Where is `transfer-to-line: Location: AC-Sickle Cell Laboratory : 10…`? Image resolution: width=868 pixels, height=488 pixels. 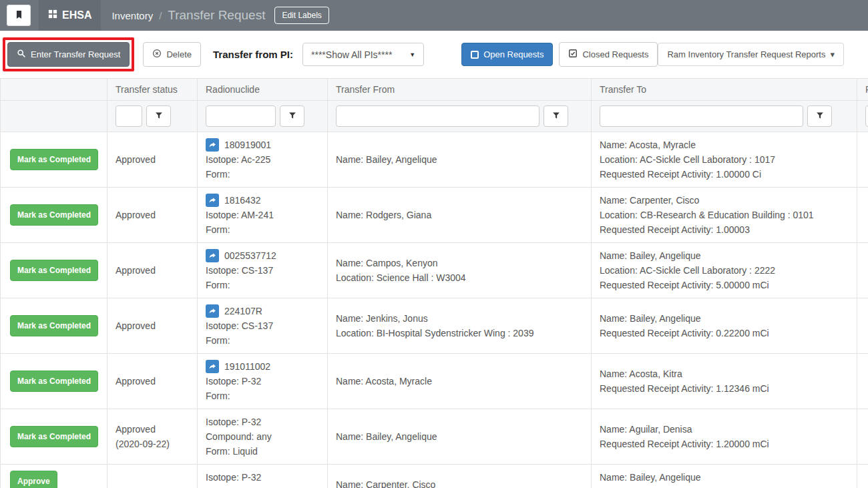
transfer-to-line: Location: AC-Sickle Cell Laboratory : 10… is located at coordinates (724, 486).